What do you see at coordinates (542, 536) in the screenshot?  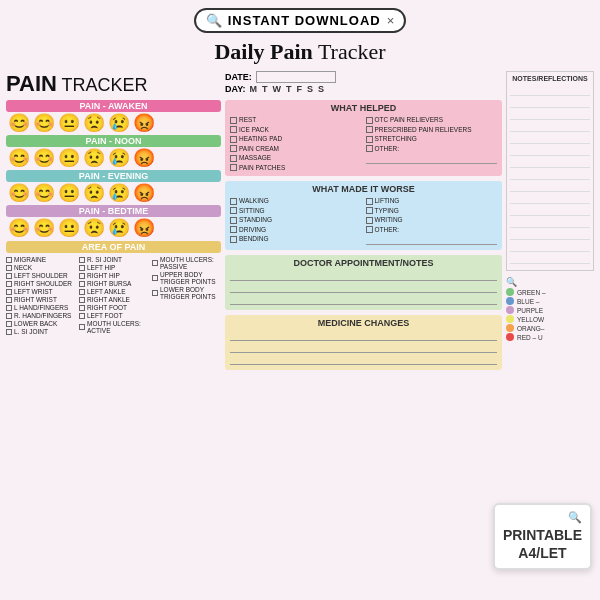 I see `printable-badge: 🔍 PRINTABLE A4/LET` at bounding box center [542, 536].